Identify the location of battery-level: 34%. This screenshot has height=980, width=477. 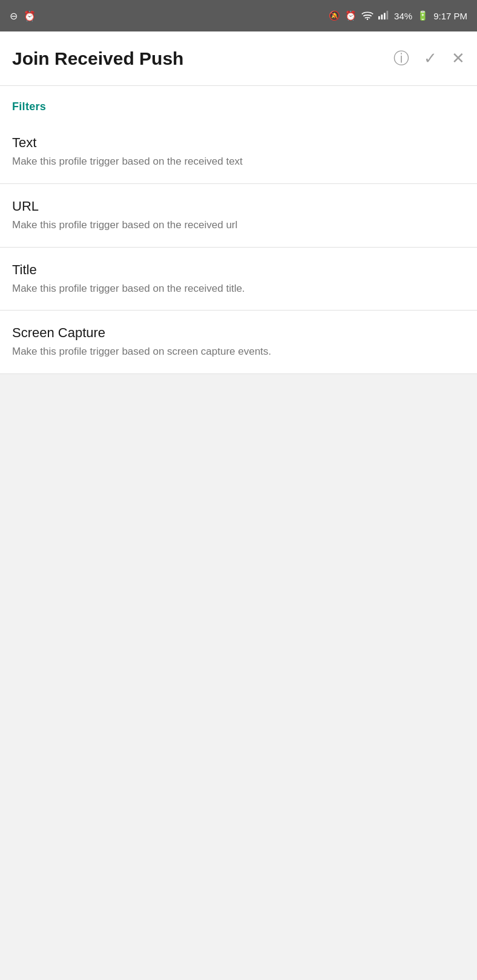
(403, 16).